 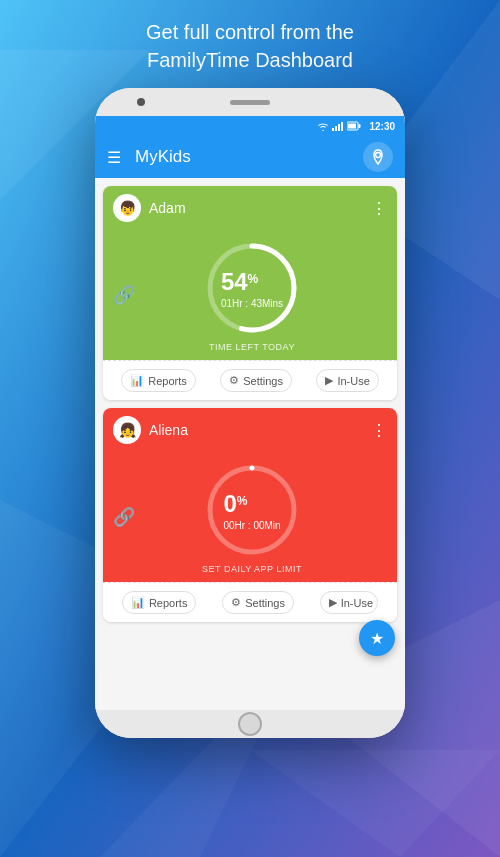 What do you see at coordinates (250, 602) in the screenshot?
I see `aliena-action-bar: 📊 Reports ⚙ Settings ▶ In-Use` at bounding box center [250, 602].